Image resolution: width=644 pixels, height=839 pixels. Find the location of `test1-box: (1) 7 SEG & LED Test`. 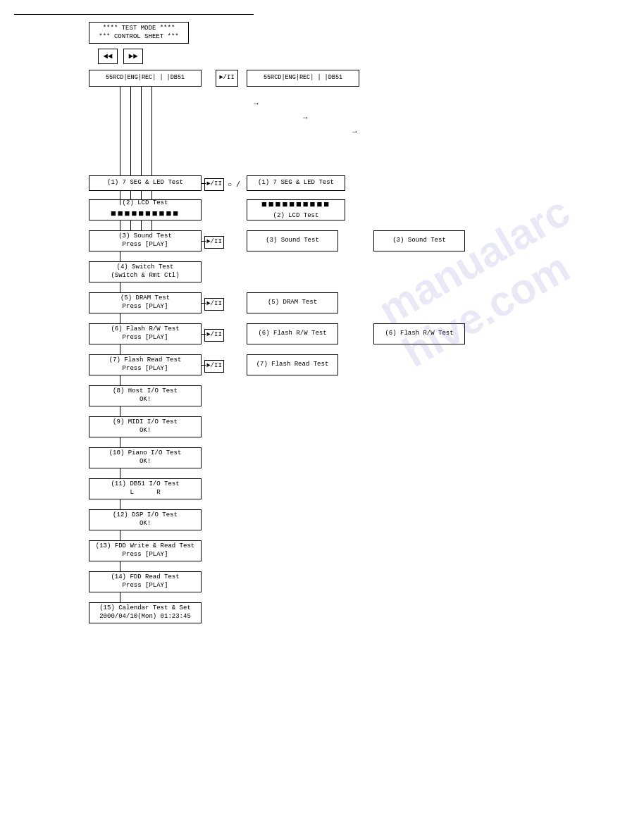

test1-box: (1) 7 SEG & LED Test is located at coordinates (145, 183).